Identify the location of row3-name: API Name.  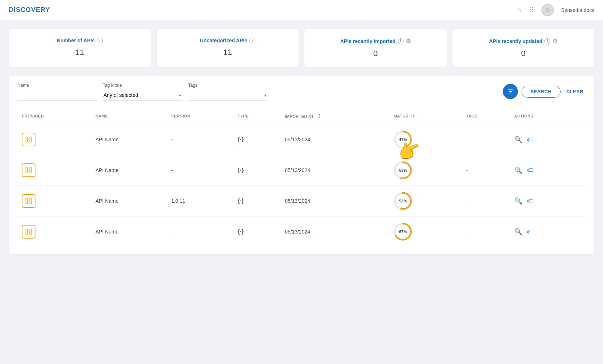
(129, 201).